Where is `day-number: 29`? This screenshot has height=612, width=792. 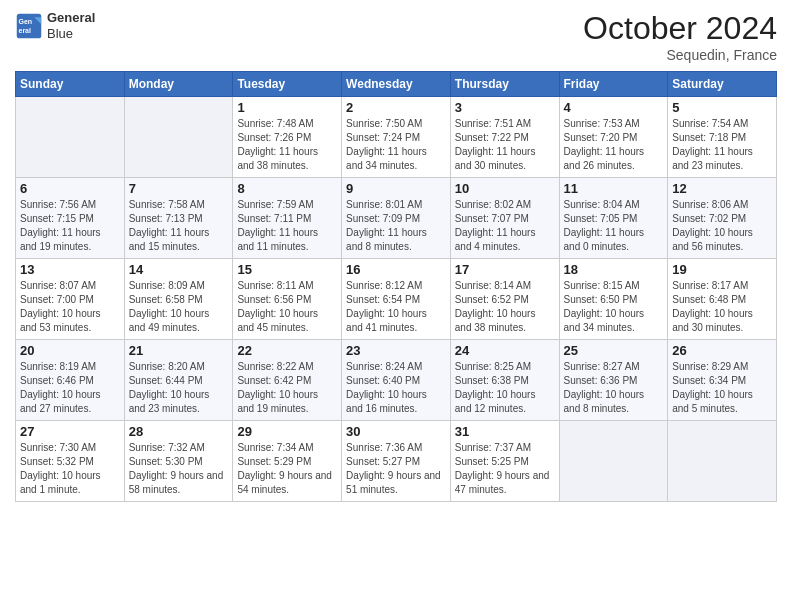
day-number: 29 is located at coordinates (287, 432).